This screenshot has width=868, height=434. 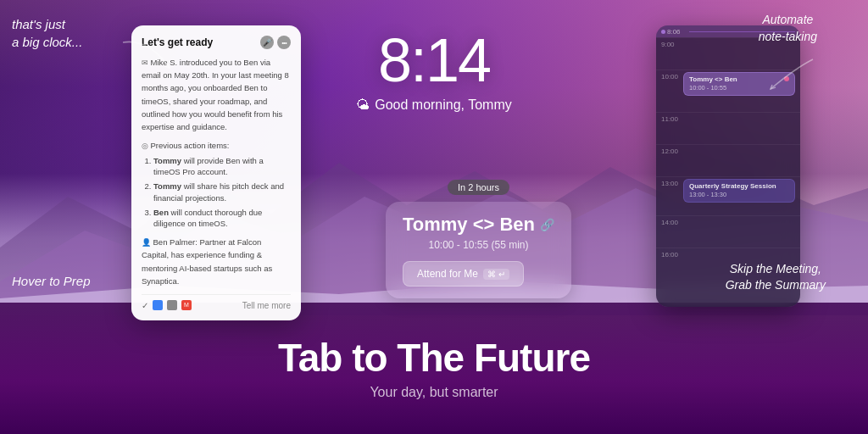 What do you see at coordinates (497, 275) in the screenshot?
I see `keyboard-shortcut: ⌘ ↵` at bounding box center [497, 275].